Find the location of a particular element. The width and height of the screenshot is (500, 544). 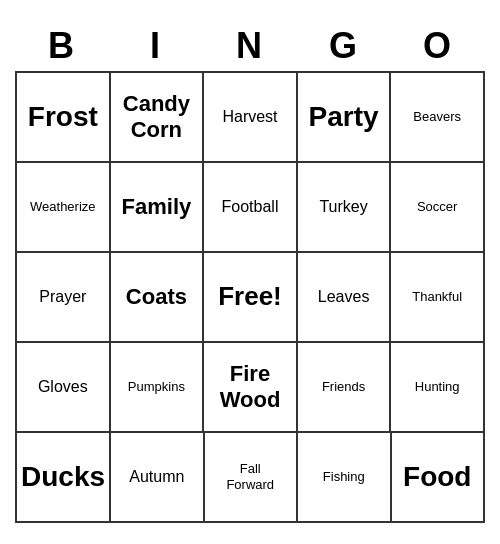

cell-text-3-2: Fire Wood is located at coordinates (250, 388).